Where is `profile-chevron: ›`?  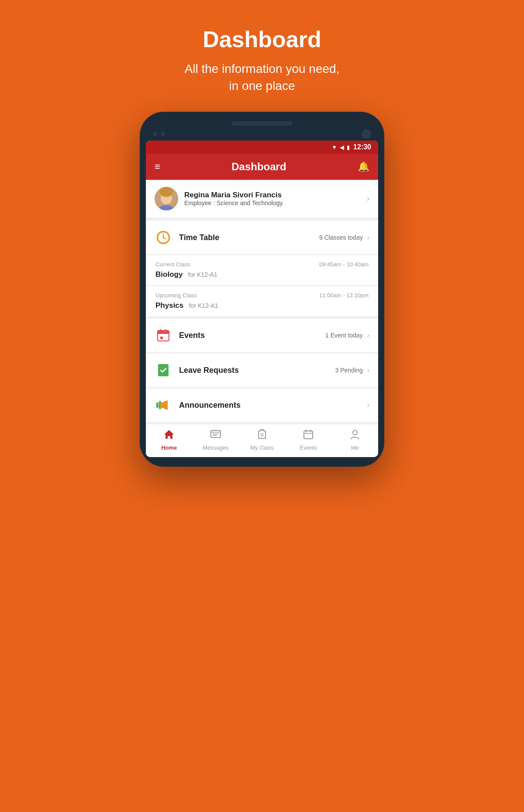
profile-chevron: › is located at coordinates (368, 199).